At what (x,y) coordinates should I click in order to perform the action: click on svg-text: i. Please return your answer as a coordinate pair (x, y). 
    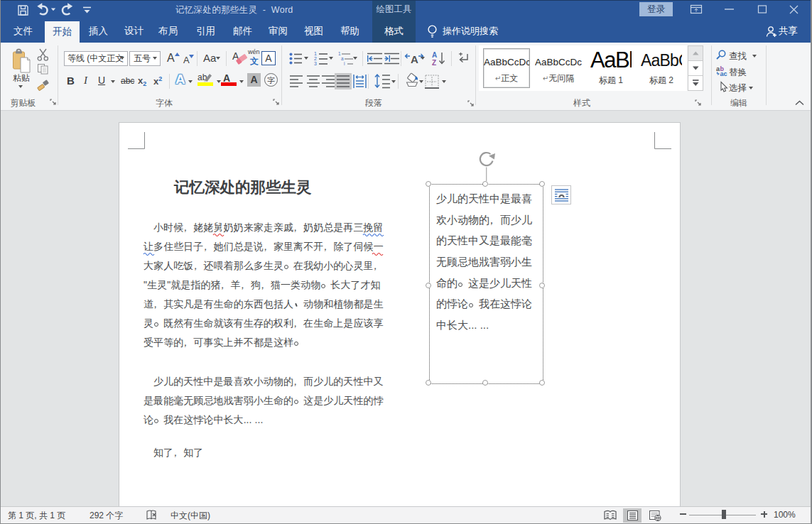
    Looking at the image, I should click on (344, 64).